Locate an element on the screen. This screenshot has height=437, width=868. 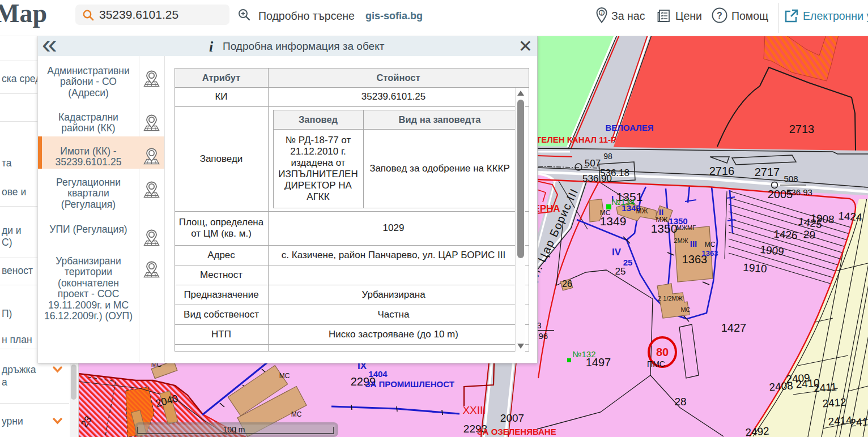
svg-text: МЖ is located at coordinates (641, 211).